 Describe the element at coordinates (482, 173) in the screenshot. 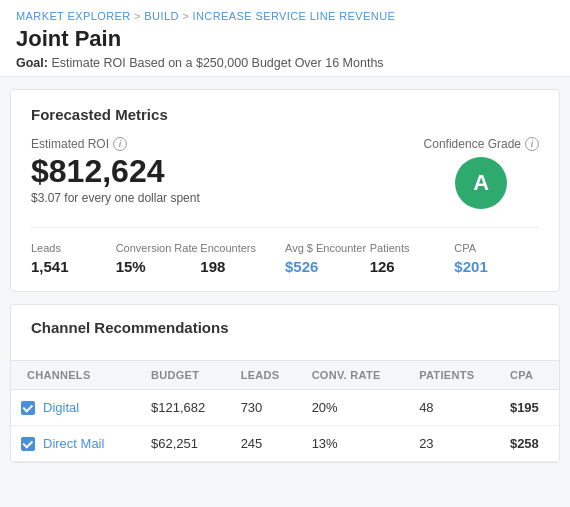

I see `confidence-section: Confidence Grade i A` at that location.